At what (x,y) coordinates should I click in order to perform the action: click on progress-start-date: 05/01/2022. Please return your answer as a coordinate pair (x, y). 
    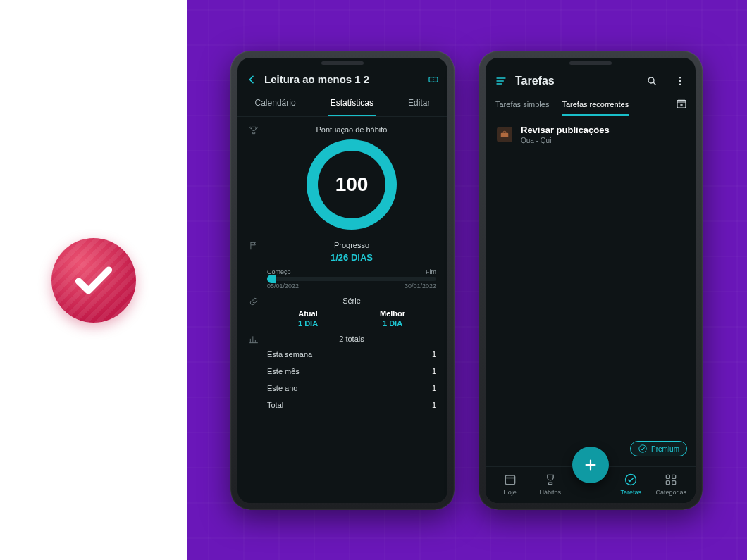
    Looking at the image, I should click on (283, 286).